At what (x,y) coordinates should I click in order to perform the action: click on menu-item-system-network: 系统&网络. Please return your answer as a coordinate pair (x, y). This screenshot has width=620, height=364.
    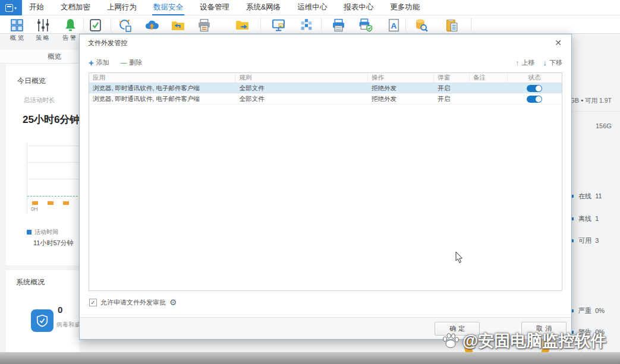
    Looking at the image, I should click on (263, 8).